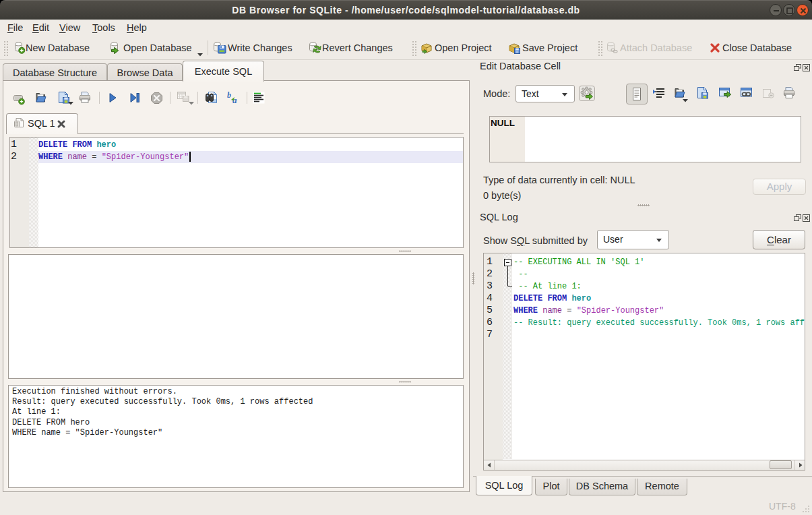 This screenshot has width=812, height=515. I want to click on svg-text: b, so click(229, 96).